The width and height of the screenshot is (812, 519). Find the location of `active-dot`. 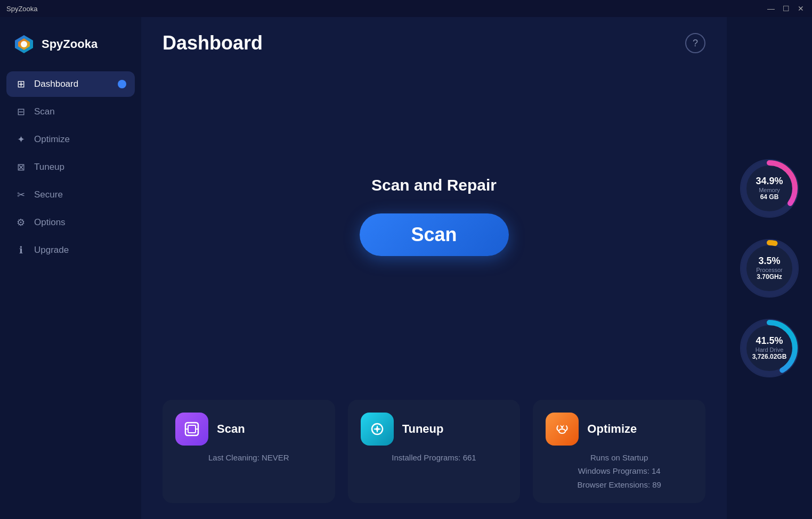

active-dot is located at coordinates (122, 84).